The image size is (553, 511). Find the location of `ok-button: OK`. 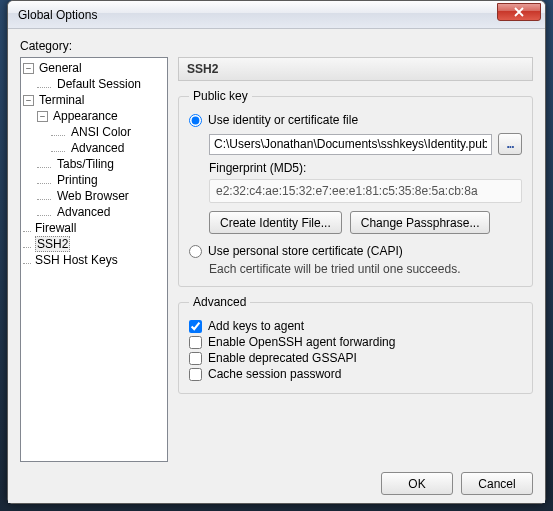

ok-button: OK is located at coordinates (417, 484).